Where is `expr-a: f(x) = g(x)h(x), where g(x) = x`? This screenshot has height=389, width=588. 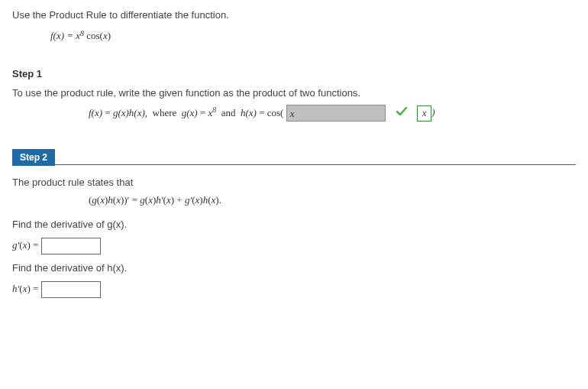 expr-a: f(x) = g(x)h(x), where g(x) = x is located at coordinates (150, 113).